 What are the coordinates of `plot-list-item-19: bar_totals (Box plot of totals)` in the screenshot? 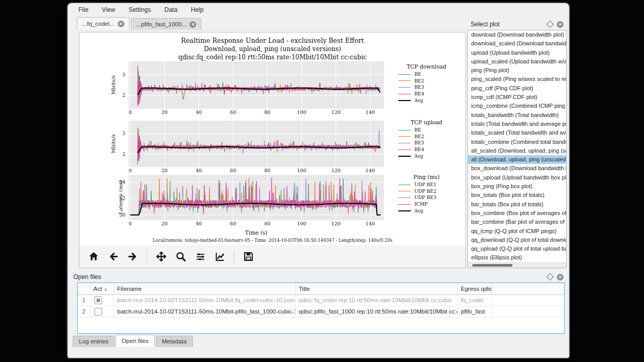 It's located at (517, 204).